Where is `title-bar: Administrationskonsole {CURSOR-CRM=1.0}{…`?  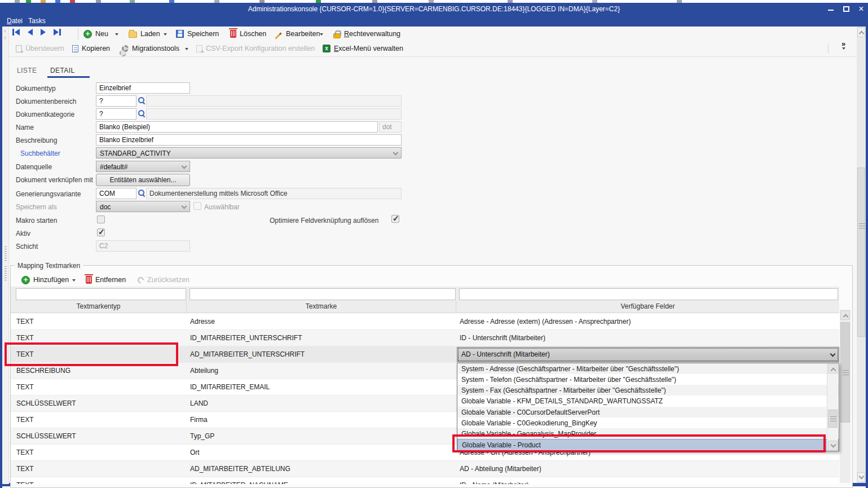
title-bar: Administrationskonsole {CURSOR-CRM=1.0}{… is located at coordinates (434, 9).